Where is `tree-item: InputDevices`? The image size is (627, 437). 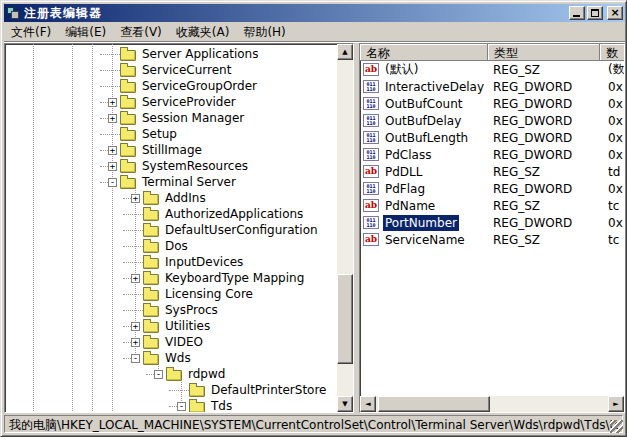 tree-item: InputDevices is located at coordinates (171, 262).